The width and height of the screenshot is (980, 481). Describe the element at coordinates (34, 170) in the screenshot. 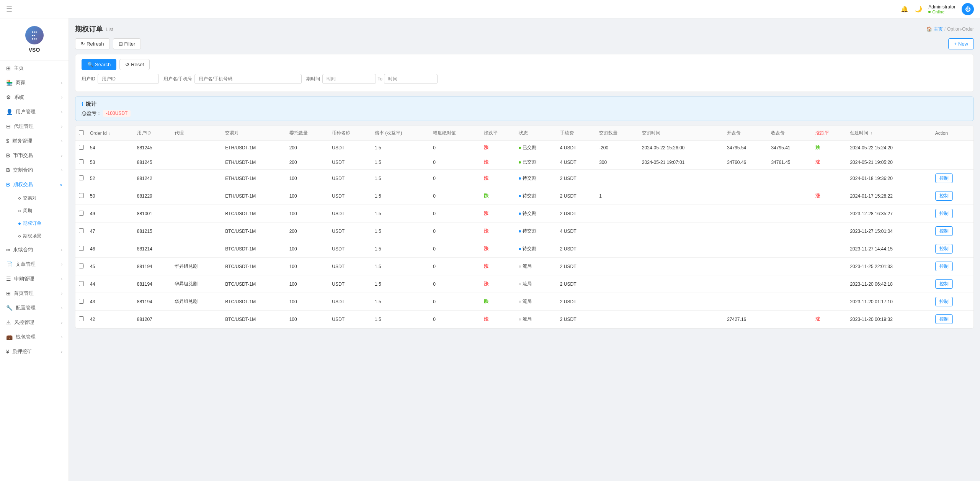

I see `sidebar-item-contract: B 交割合约 ›` at that location.